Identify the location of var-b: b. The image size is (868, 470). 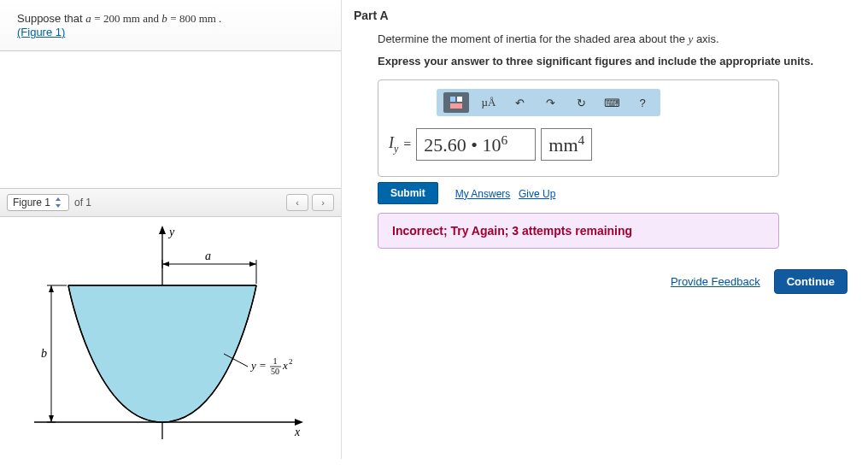
(164, 19).